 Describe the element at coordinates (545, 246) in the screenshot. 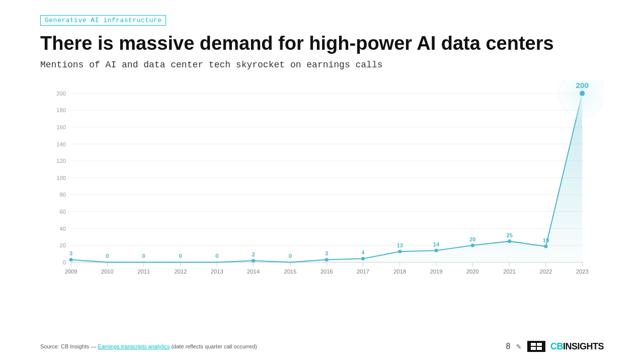

I see `dot-2022` at that location.